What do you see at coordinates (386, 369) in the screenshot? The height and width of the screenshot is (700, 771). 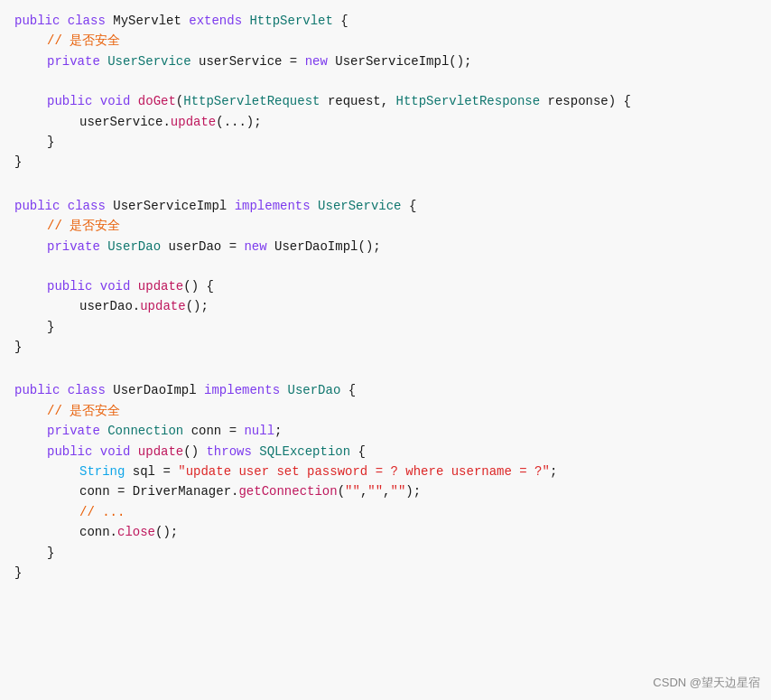 I see `gap2` at bounding box center [386, 369].